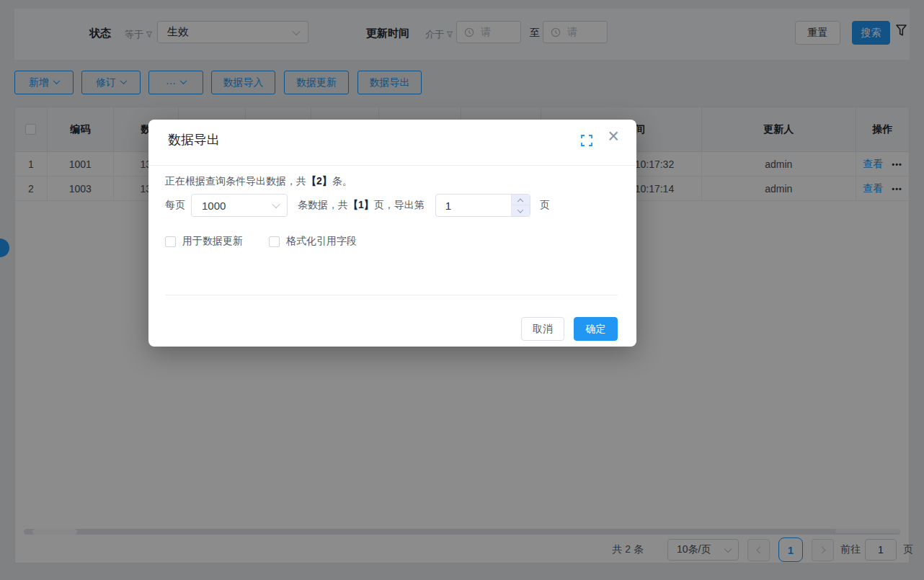 This screenshot has height=580, width=924. What do you see at coordinates (170, 242) in the screenshot?
I see `for-data-update-checkbox` at bounding box center [170, 242].